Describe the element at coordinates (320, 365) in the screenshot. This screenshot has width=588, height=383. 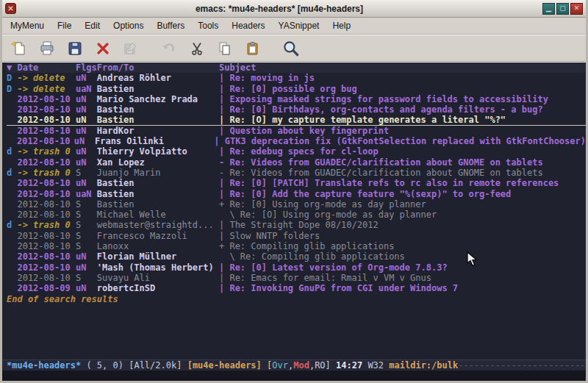
I see `modeline-segment-ro: RO` at that location.